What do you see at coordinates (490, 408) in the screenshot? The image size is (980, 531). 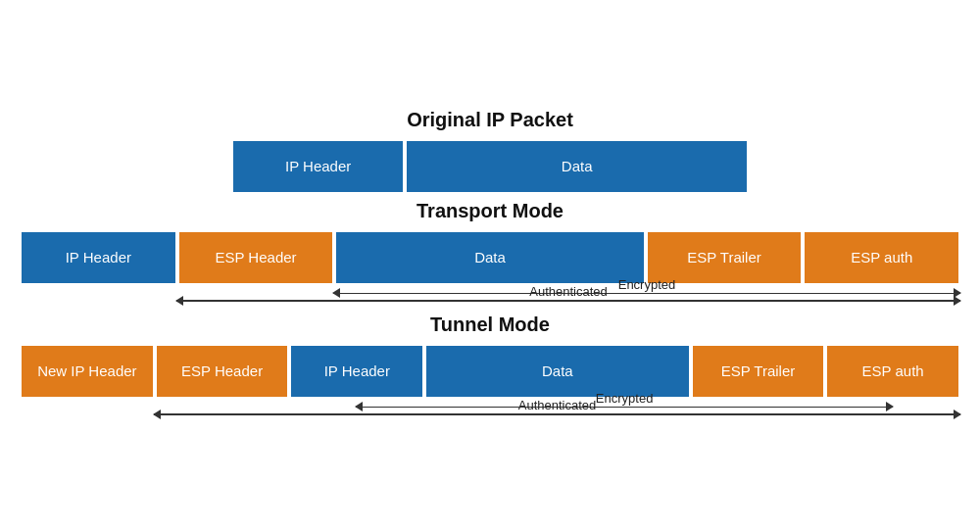 I see `tunnel-encrypted-arrow: Encrypted` at bounding box center [490, 408].